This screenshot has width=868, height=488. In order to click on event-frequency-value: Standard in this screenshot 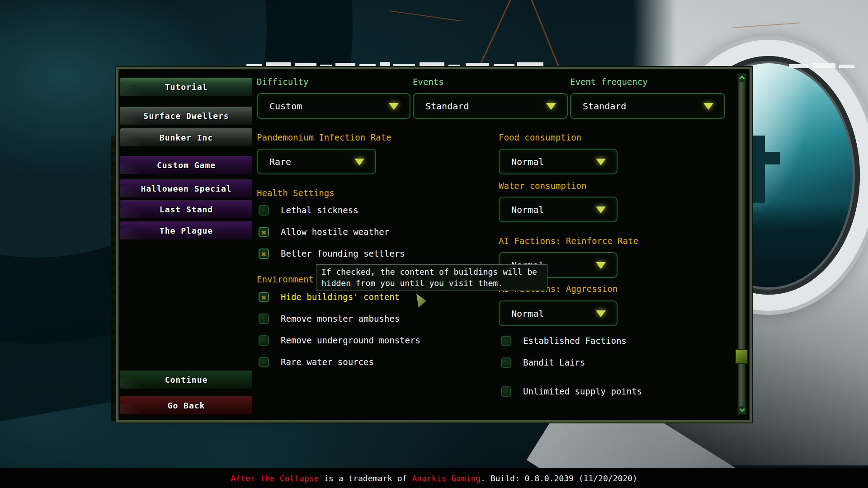, I will do `click(604, 106)`.